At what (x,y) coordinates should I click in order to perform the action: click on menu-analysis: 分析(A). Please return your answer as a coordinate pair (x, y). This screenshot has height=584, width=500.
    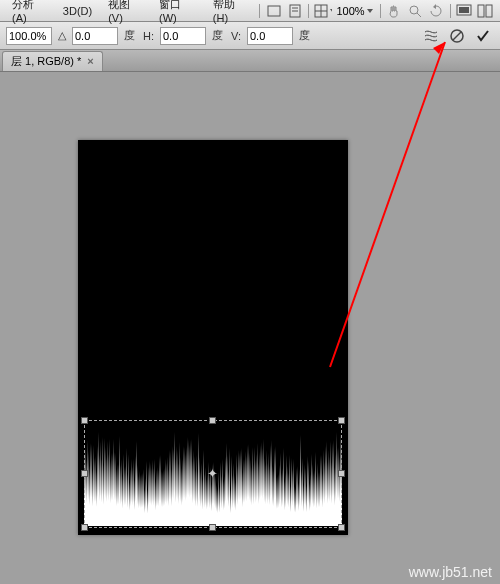
    Looking at the image, I should click on (30, 12).